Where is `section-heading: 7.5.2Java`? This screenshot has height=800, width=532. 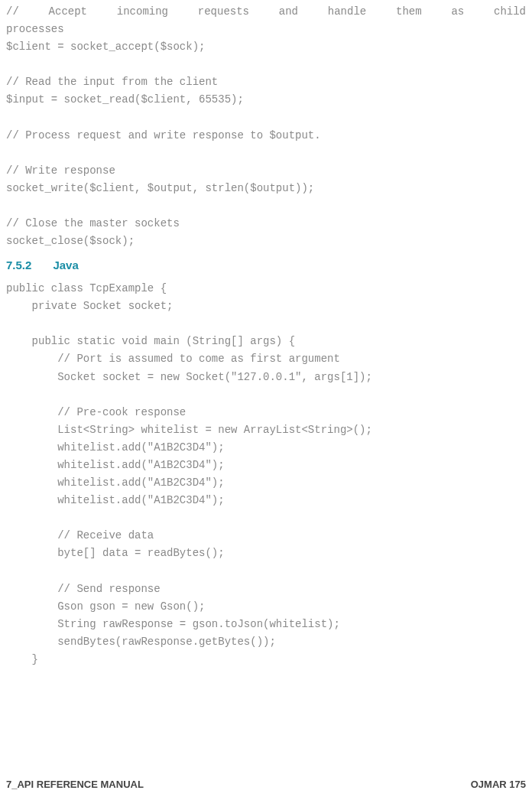
section-heading: 7.5.2Java is located at coordinates (266, 266).